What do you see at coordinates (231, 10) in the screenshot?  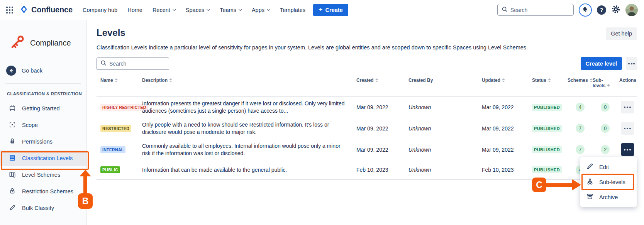 I see `nav-teams: Teams` at bounding box center [231, 10].